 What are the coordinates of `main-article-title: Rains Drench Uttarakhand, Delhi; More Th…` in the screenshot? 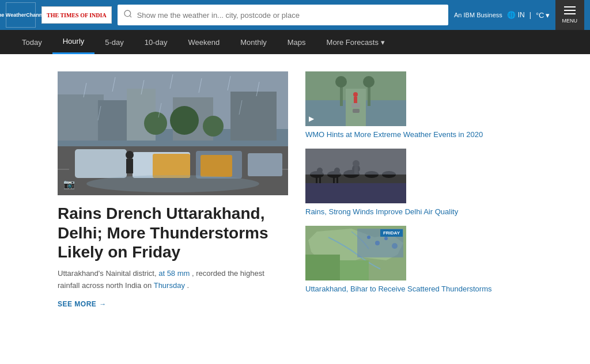 It's located at (173, 233).